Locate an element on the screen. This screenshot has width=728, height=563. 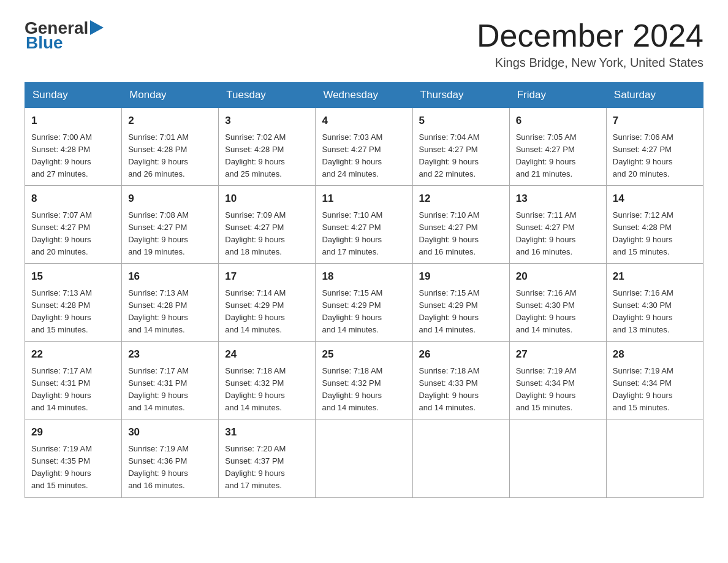
day-number: 21 is located at coordinates (654, 277).